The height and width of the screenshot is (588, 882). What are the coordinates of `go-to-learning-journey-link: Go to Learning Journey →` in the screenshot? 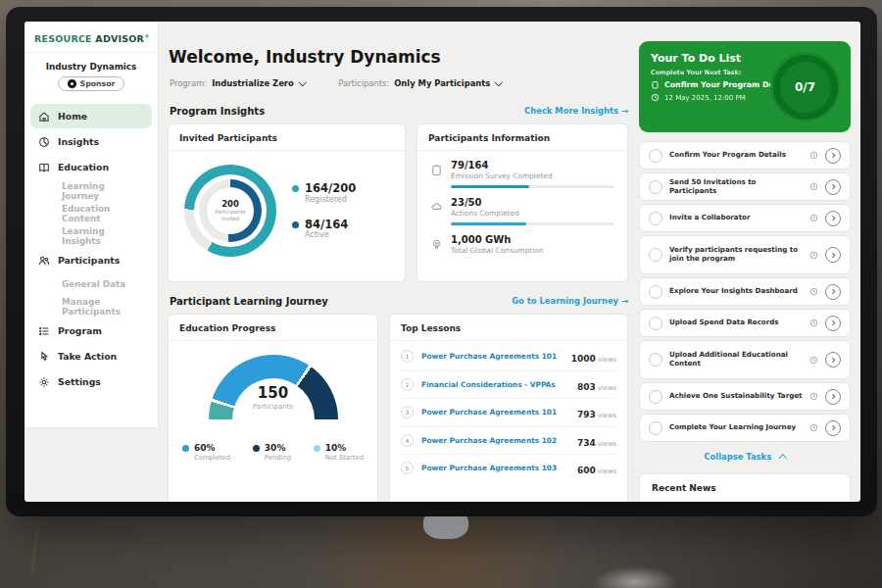 It's located at (550, 301).